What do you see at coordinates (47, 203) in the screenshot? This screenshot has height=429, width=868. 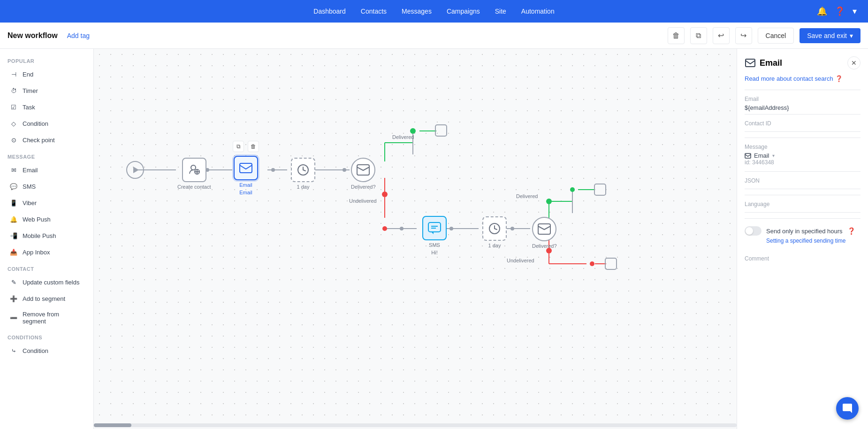 I see `sidebar-item-viber: 📱 Viber` at bounding box center [47, 203].